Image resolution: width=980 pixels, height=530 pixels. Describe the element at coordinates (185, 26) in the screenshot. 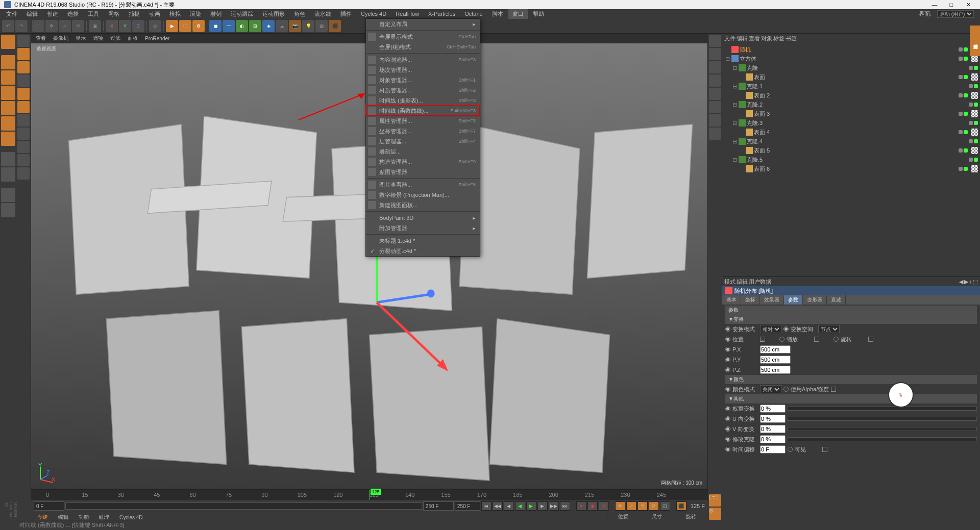

I see `render-region: ⬚` at that location.